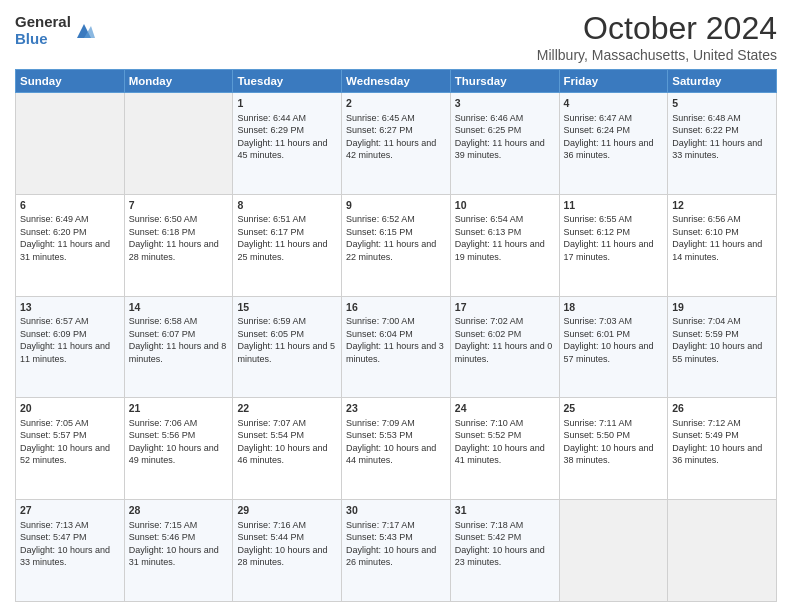  What do you see at coordinates (287, 408) in the screenshot?
I see `day-number: 22` at bounding box center [287, 408].